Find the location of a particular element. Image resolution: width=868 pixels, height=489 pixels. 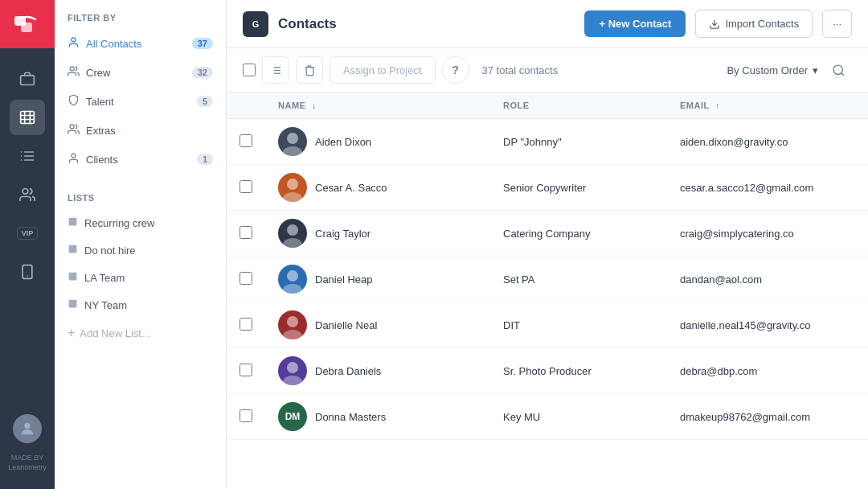

col-header-name: NAME ↓ is located at coordinates (378, 106).